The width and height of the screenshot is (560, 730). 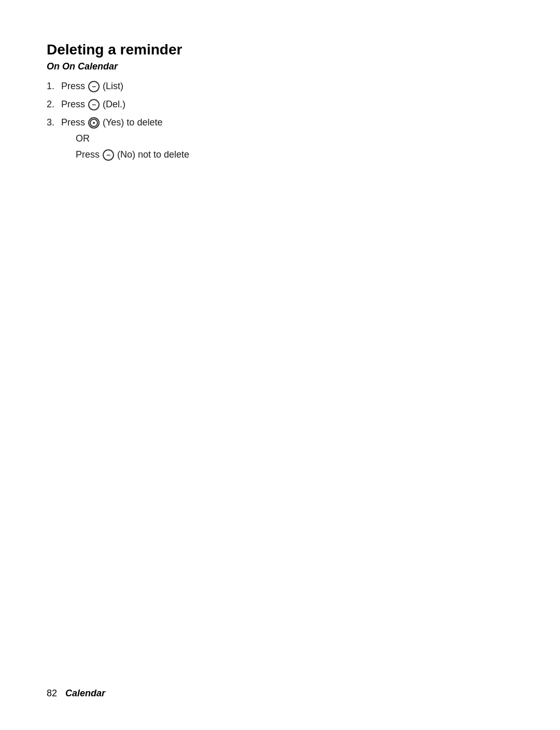 I want to click on step-2-label: (Del.), so click(x=114, y=105).